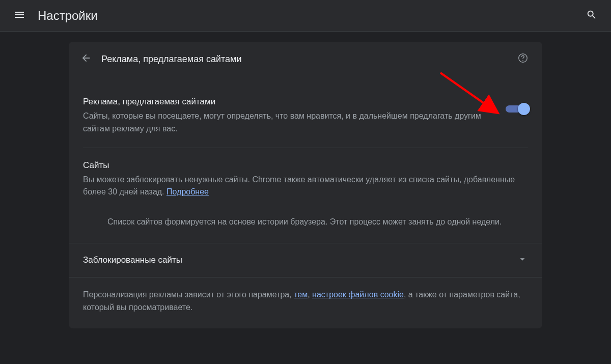  Describe the element at coordinates (592, 16) in the screenshot. I see `search-button` at that location.